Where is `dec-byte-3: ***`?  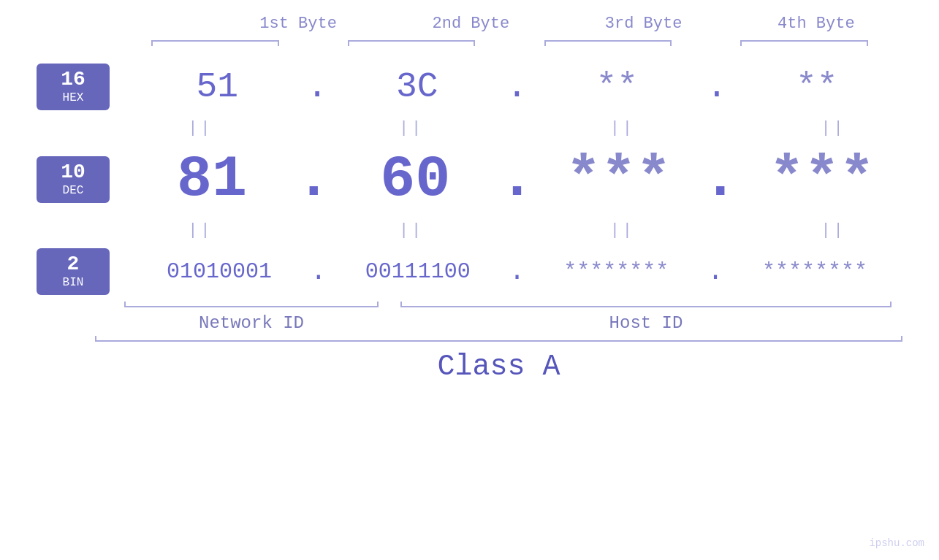
dec-byte-3: *** is located at coordinates (619, 180).